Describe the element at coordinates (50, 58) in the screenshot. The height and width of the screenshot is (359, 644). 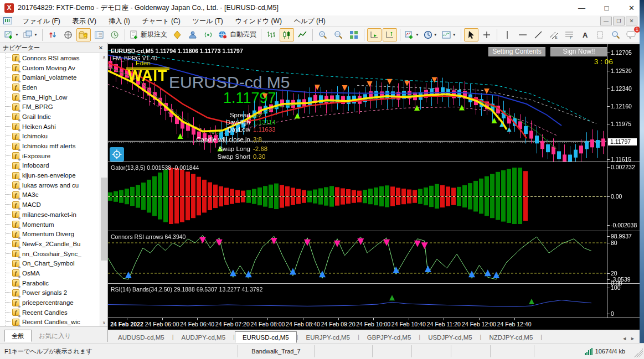
I see `navigator-item-connors-rsi-arrows: fConnors RSI arrows` at that location.